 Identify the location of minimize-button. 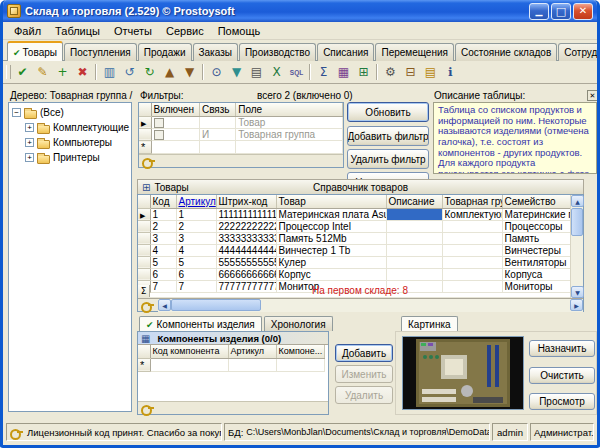
(539, 12).